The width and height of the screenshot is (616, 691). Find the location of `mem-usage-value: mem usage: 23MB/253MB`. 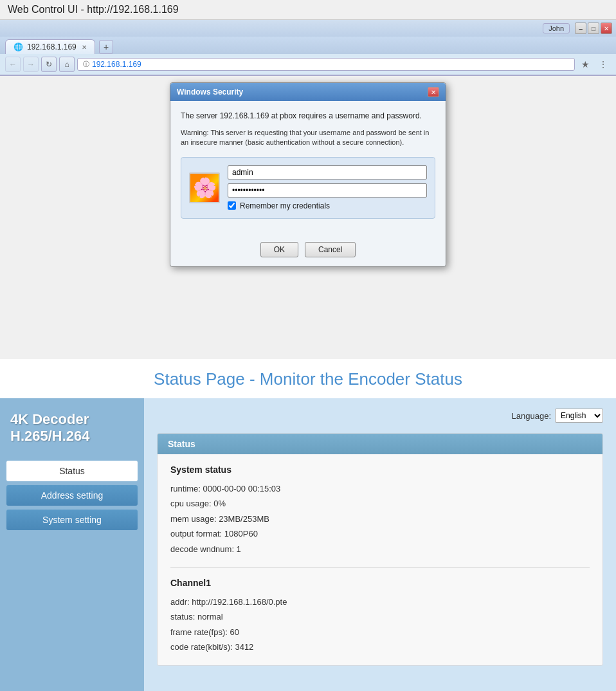

mem-usage-value: mem usage: 23MB/253MB is located at coordinates (380, 519).